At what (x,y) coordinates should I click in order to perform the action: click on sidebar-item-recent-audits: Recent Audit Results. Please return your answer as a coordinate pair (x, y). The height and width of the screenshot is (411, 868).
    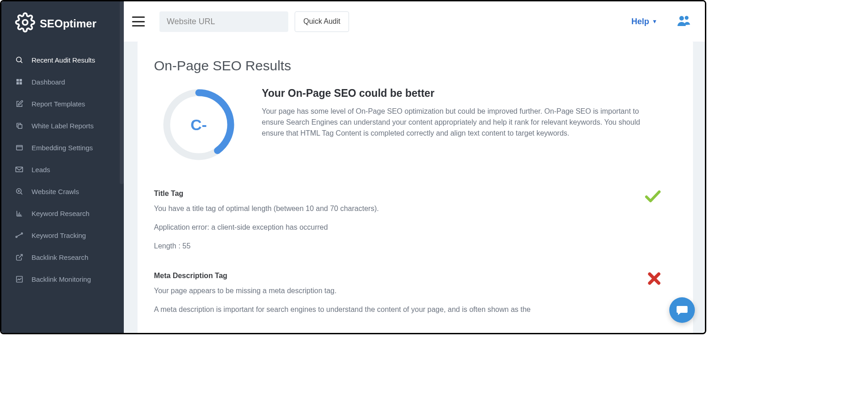
    Looking at the image, I should click on (63, 60).